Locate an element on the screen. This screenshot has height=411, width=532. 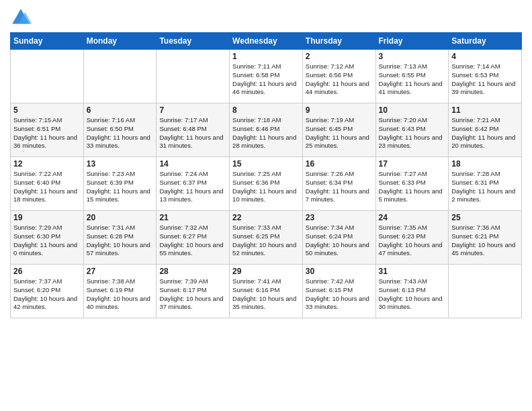
calendar-cell: 15Sunrise: 7:25 AM Sunset: 6:36 PM Dayli… is located at coordinates (266, 184).